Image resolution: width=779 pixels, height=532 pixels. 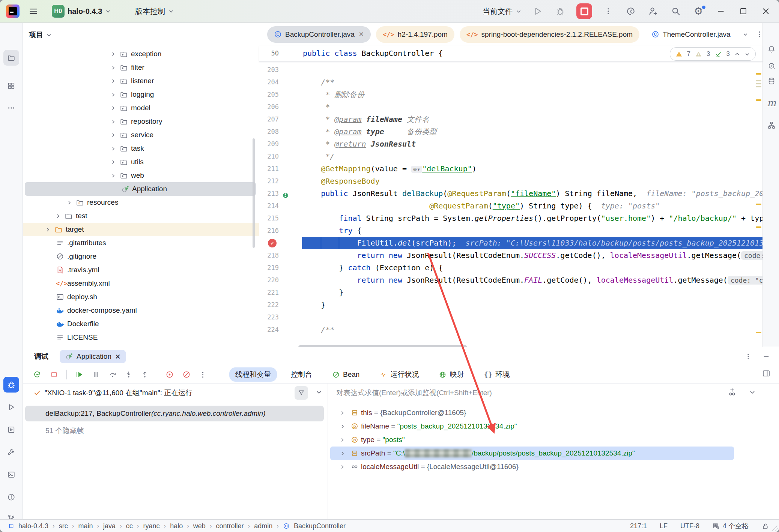 I want to click on step-over-icon, so click(x=113, y=375).